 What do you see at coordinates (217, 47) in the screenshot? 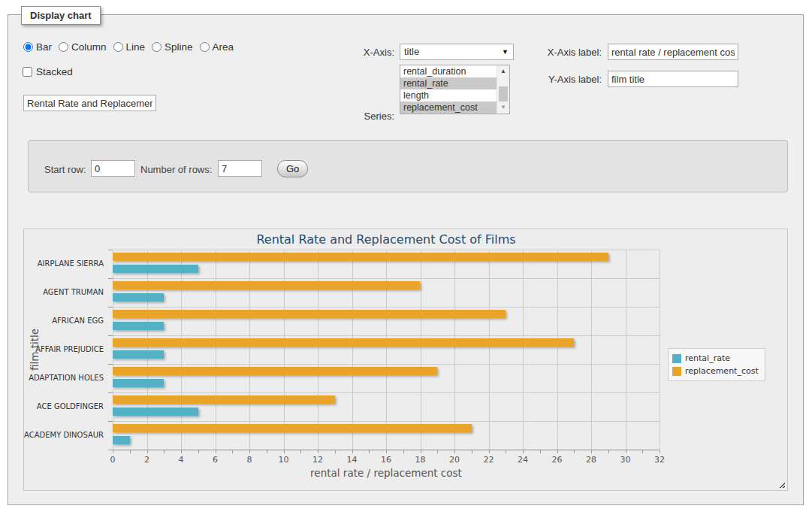
I see `chart-type-option-area: Area` at bounding box center [217, 47].